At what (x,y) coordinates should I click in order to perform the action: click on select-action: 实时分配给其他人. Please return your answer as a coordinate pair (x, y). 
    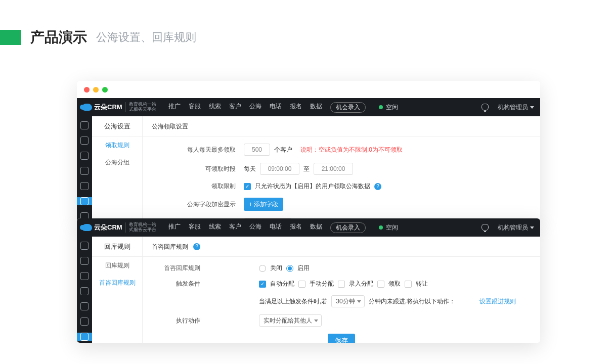
    Looking at the image, I should click on (290, 321).